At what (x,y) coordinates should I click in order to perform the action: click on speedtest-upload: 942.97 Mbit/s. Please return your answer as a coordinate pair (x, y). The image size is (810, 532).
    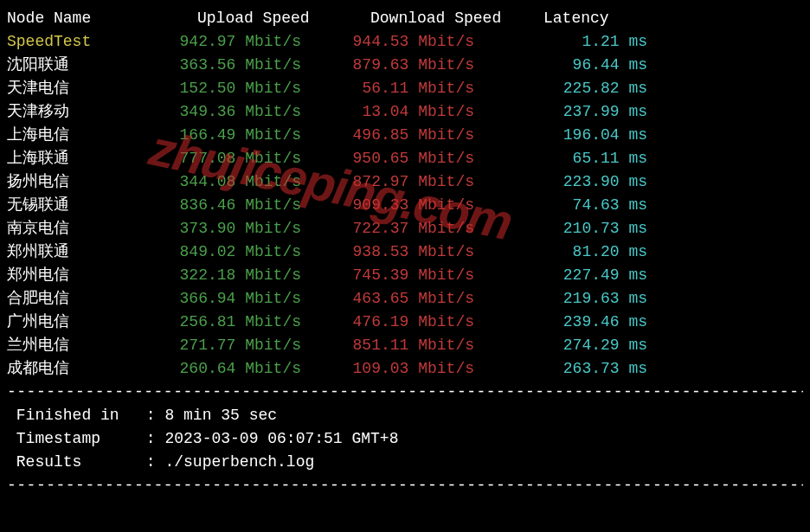
    Looking at the image, I should click on (249, 42).